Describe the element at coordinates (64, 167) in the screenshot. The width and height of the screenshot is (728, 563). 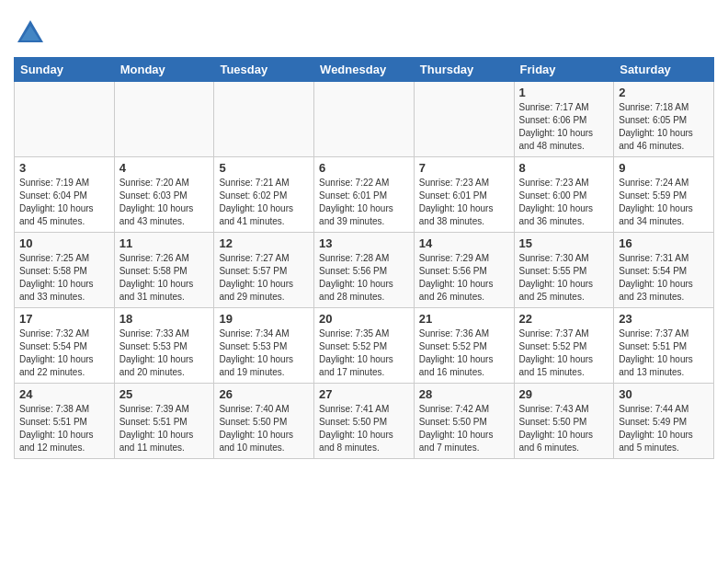
I see `day-number: 3` at that location.